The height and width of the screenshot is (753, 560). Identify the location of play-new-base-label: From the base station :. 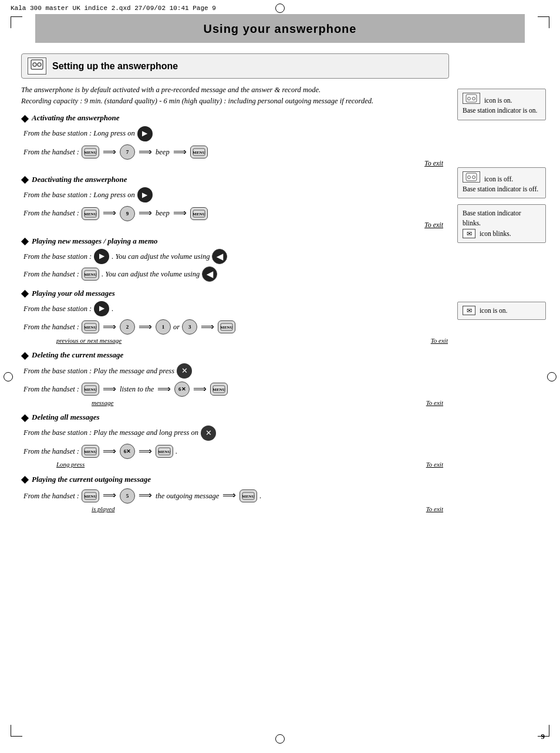
(58, 257).